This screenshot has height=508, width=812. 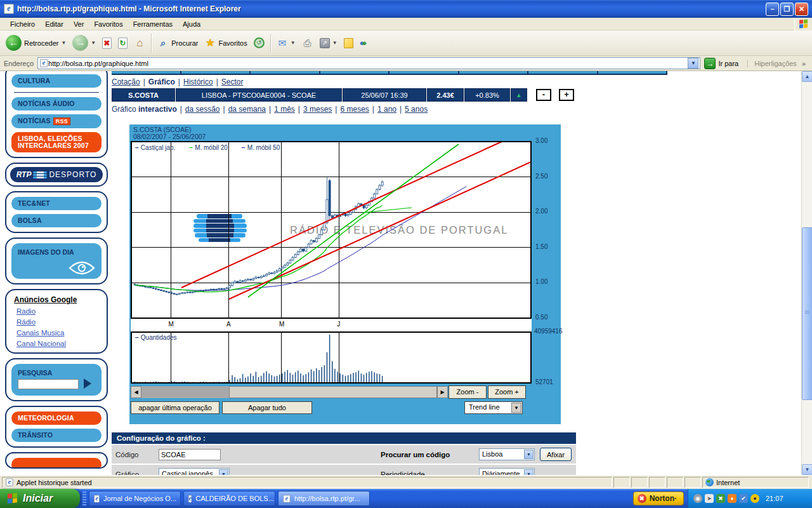 What do you see at coordinates (556, 455) in the screenshot?
I see `afixar-button: Afixar` at bounding box center [556, 455].